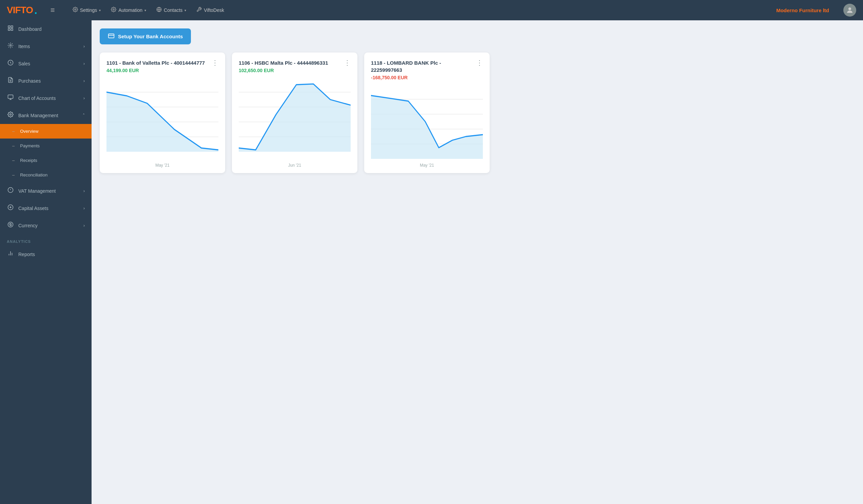  I want to click on receipts-dash: –, so click(14, 160).